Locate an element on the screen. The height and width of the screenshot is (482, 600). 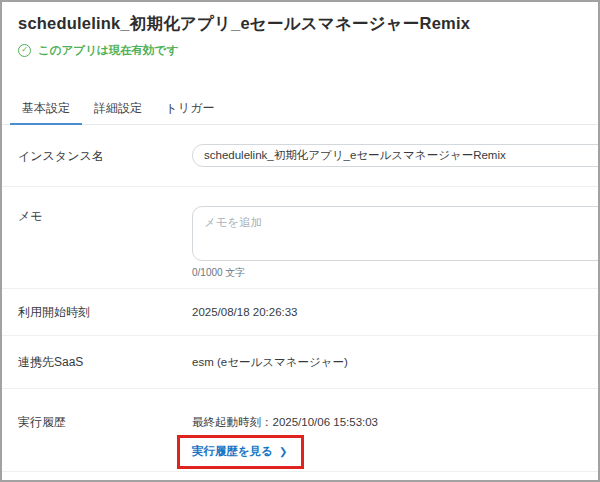
annotation-highlight-box: 実行履歴を見る is located at coordinates (240, 452).